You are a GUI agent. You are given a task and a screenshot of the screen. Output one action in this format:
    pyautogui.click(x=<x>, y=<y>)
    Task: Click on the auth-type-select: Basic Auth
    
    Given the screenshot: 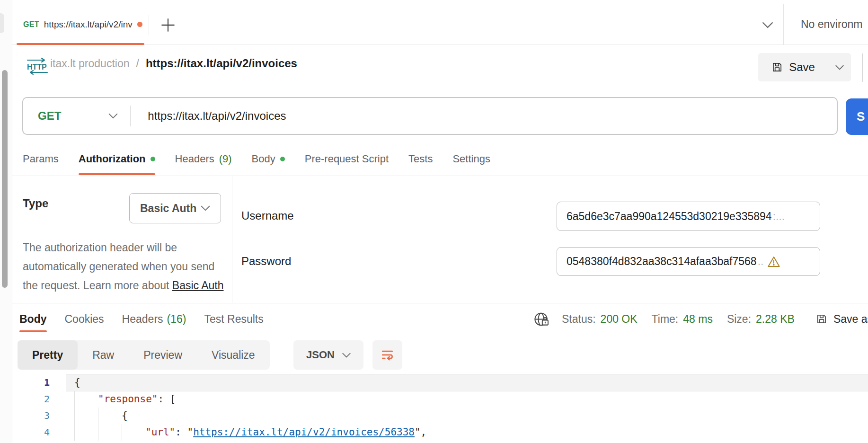 What is the action you would take?
    pyautogui.click(x=175, y=208)
    